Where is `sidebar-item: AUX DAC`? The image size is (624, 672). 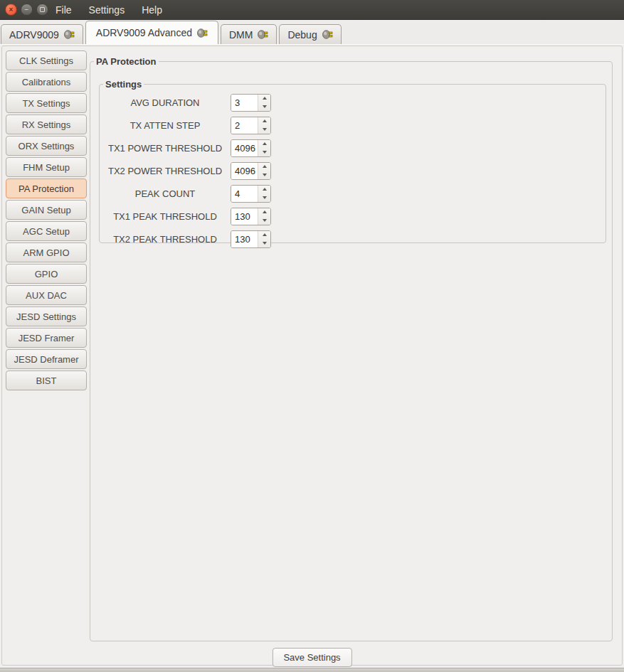 sidebar-item: AUX DAC is located at coordinates (46, 295).